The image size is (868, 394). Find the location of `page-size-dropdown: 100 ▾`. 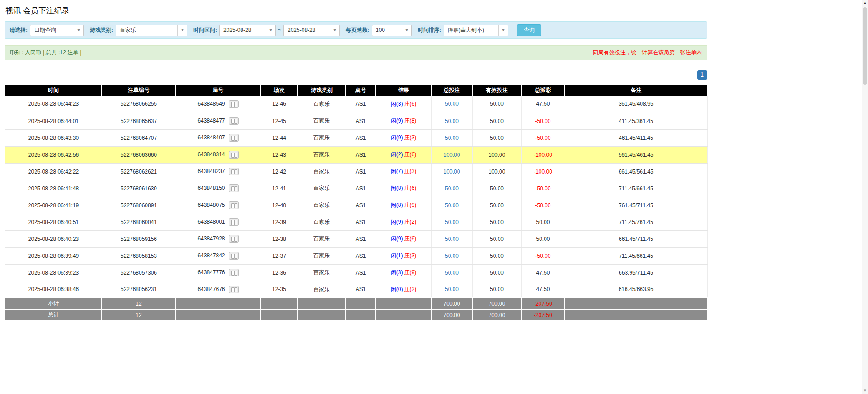

page-size-dropdown: 100 ▾ is located at coordinates (392, 30).